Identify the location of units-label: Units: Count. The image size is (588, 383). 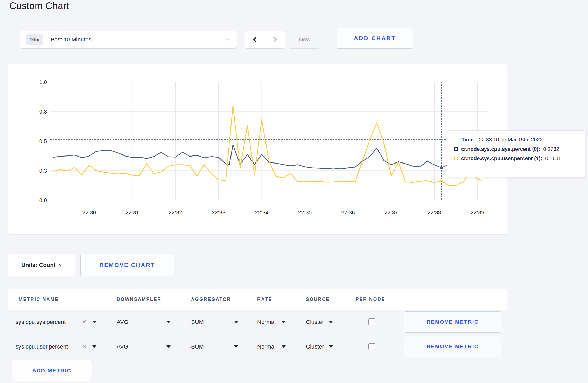
(38, 265).